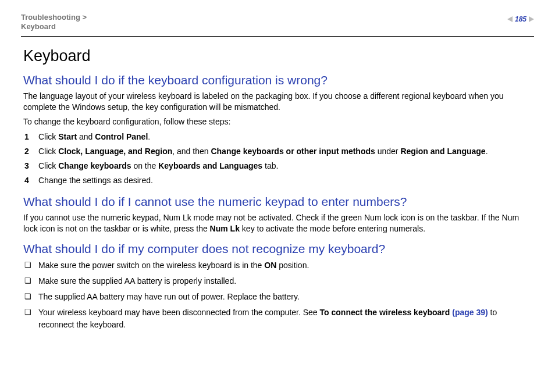 This screenshot has height=392, width=555. What do you see at coordinates (510, 19) in the screenshot?
I see `prev-page-icon` at bounding box center [510, 19].